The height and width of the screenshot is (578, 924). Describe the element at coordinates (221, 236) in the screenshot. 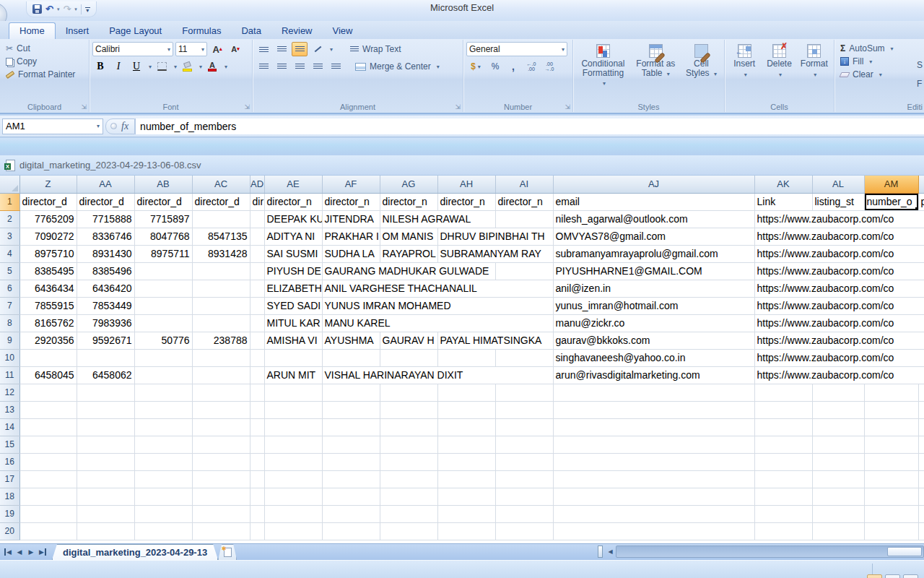

I see `cell-AC3: 8547135` at that location.